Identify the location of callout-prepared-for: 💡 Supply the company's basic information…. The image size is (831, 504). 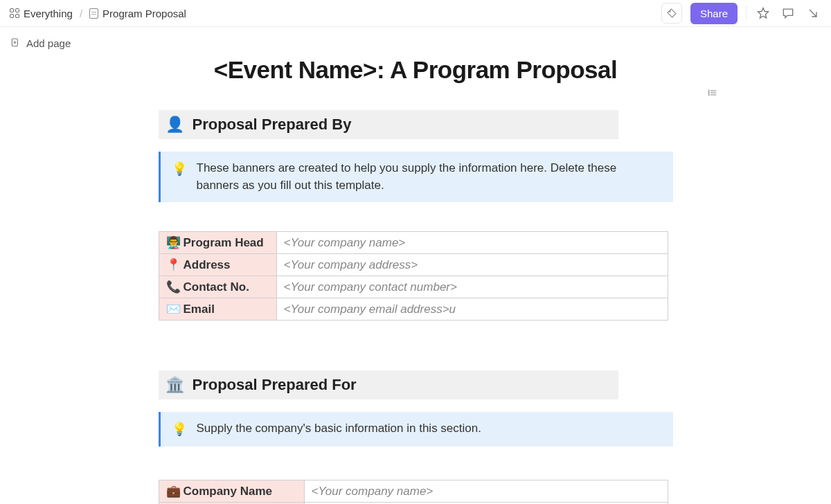
(416, 429).